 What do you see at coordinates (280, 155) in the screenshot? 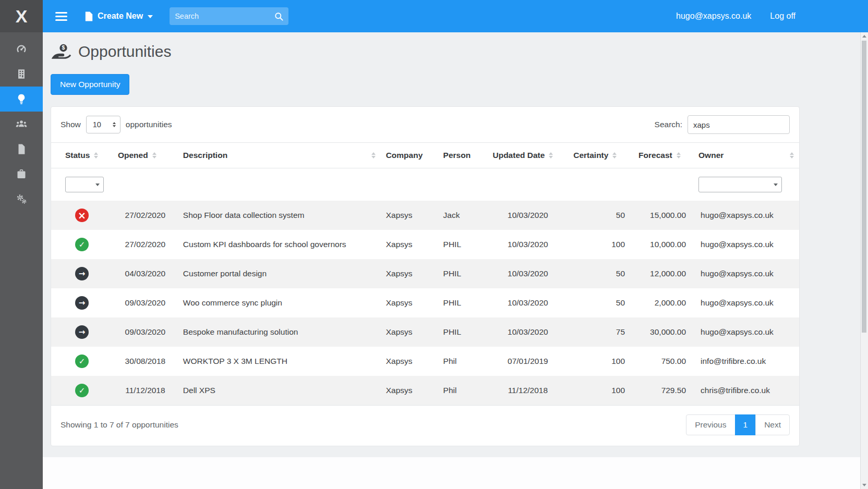
I see `column-header-description: Description` at bounding box center [280, 155].